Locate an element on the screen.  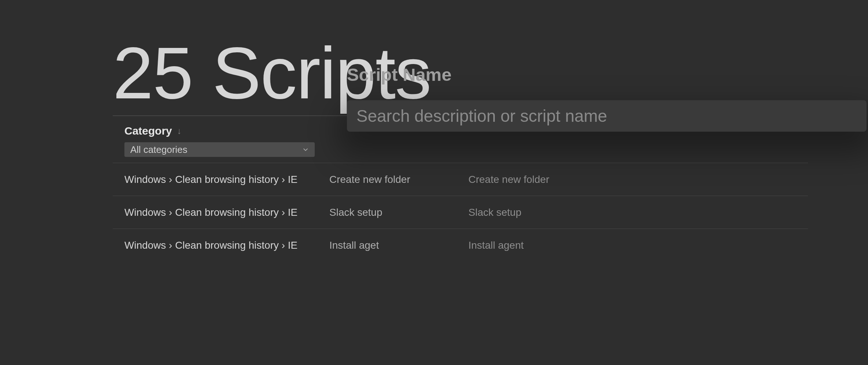
row-name-secondary: Slack setup is located at coordinates (538, 212).